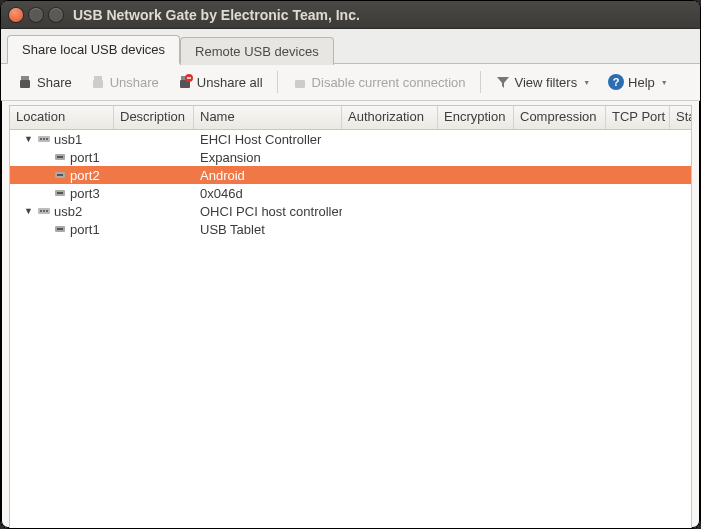  Describe the element at coordinates (36, 15) in the screenshot. I see `window-controls` at that location.